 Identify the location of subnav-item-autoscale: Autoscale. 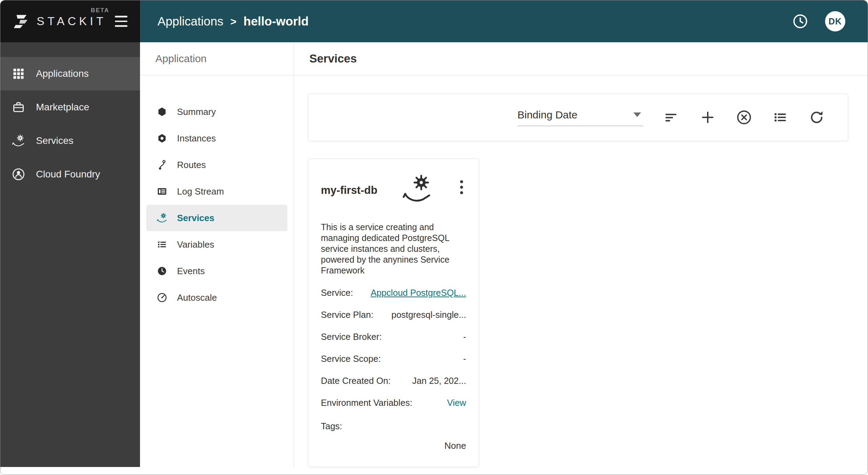
(217, 298).